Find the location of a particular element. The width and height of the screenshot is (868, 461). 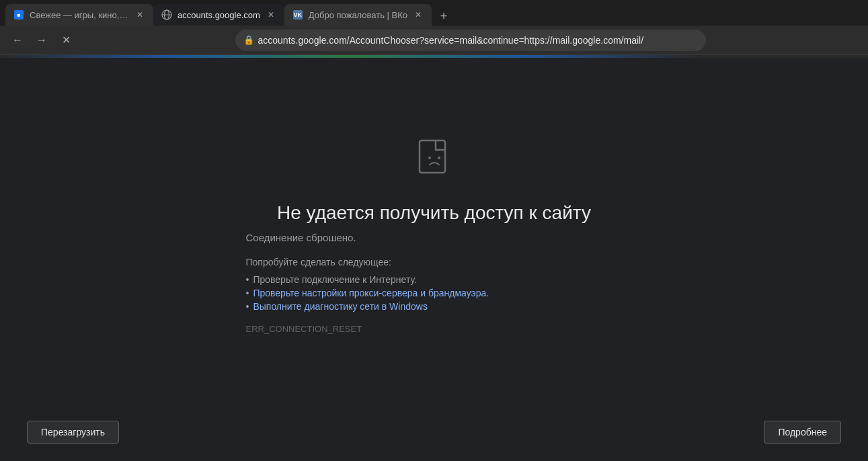

url-text: accounts.google.com/AccountChooser?servi… is located at coordinates (451, 40).